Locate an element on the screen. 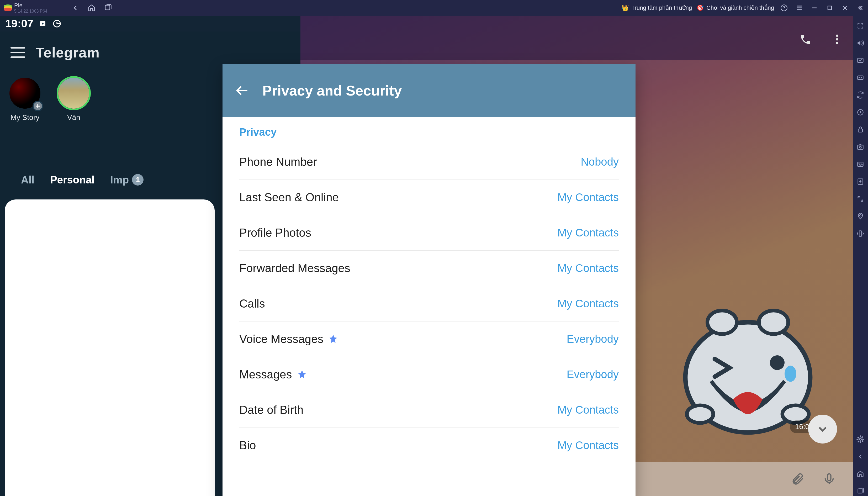  row-label: Messages is located at coordinates (274, 375).